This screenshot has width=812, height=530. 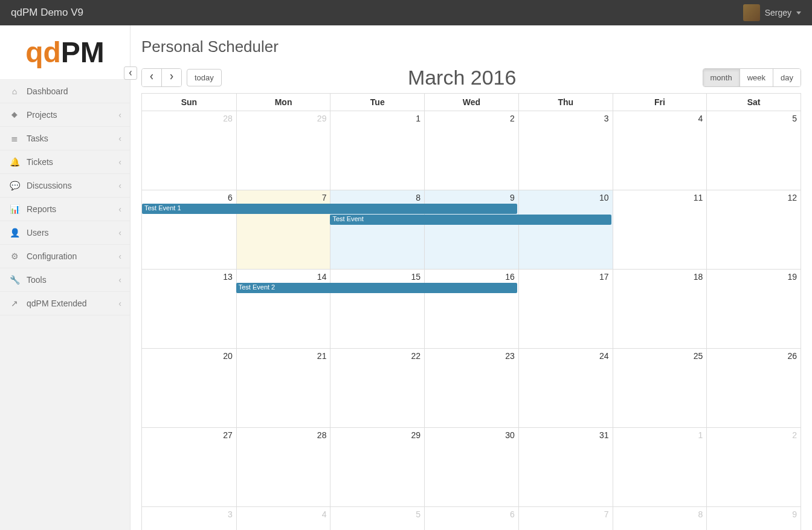 I want to click on calendar-cell: 10, so click(x=566, y=230).